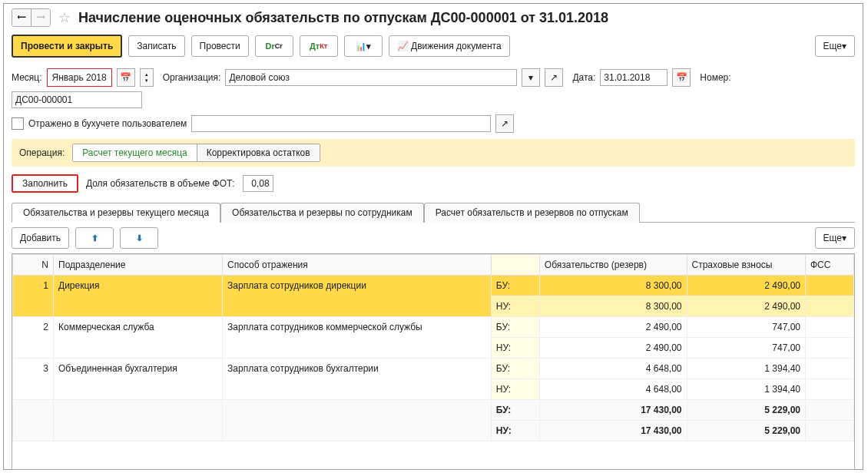 This screenshot has width=868, height=476. Describe the element at coordinates (259, 78) in the screenshot. I see `org-value: Деловой союз` at that location.